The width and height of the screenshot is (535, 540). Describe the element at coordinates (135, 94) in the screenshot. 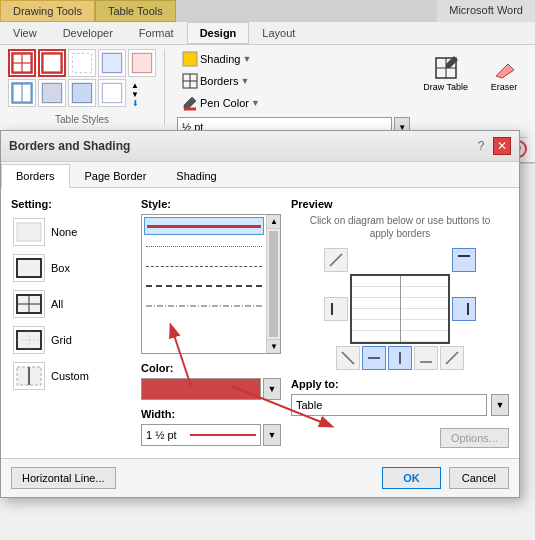

I see `style-scroll-arrows: ▲ ▼ ⬇` at that location.